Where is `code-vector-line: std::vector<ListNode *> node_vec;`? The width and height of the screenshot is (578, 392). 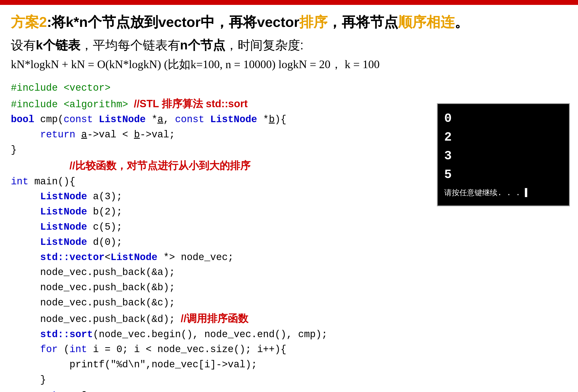
code-vector-line: std::vector<ListNode *> node_vec; is located at coordinates (289, 258).